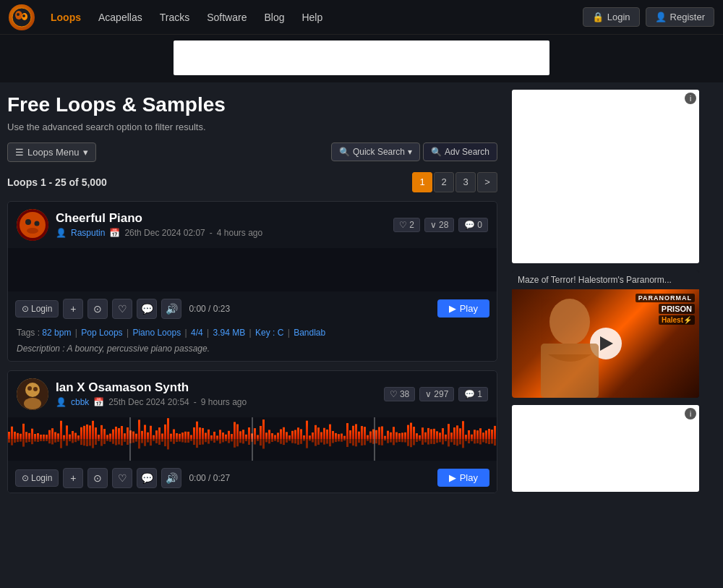 The image size is (723, 588). I want to click on sidebar-video-thumb: PARANORMAL PRISON Halest⚡, so click(606, 344).